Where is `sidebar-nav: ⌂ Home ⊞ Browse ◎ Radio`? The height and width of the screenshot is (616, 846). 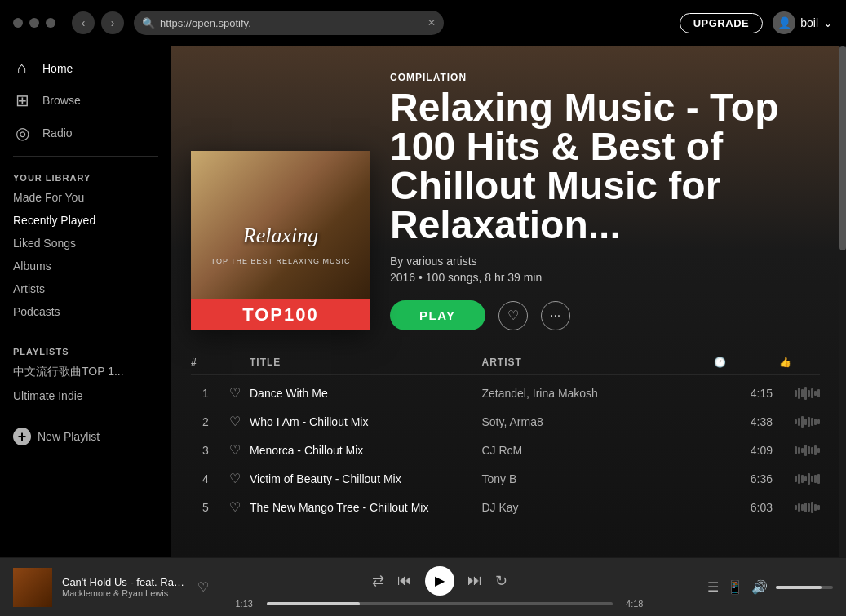
sidebar-nav: ⌂ Home ⊞ Browse ◎ Radio is located at coordinates (86, 101).